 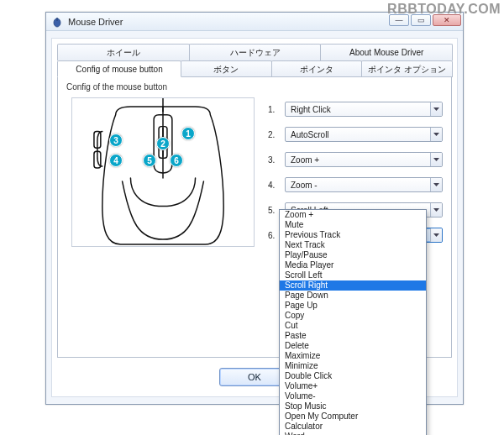 I want to click on combo-value: Zoom +, so click(x=305, y=160).